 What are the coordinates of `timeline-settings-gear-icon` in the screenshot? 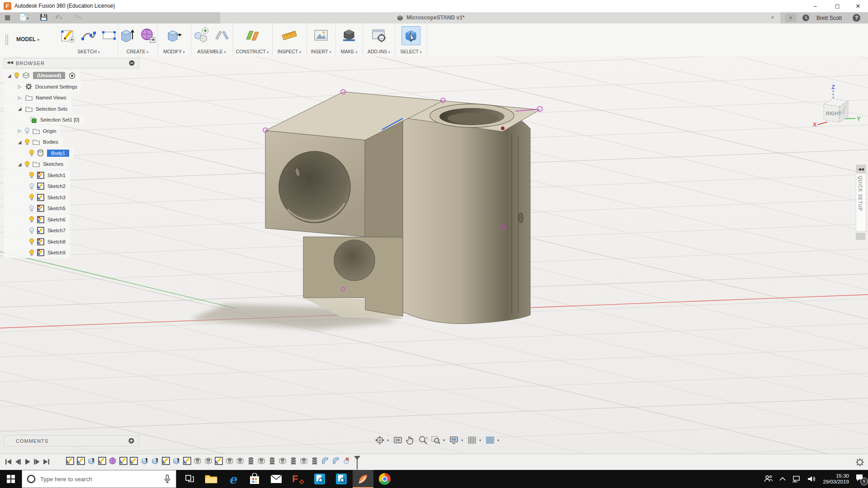 It's located at (860, 462).